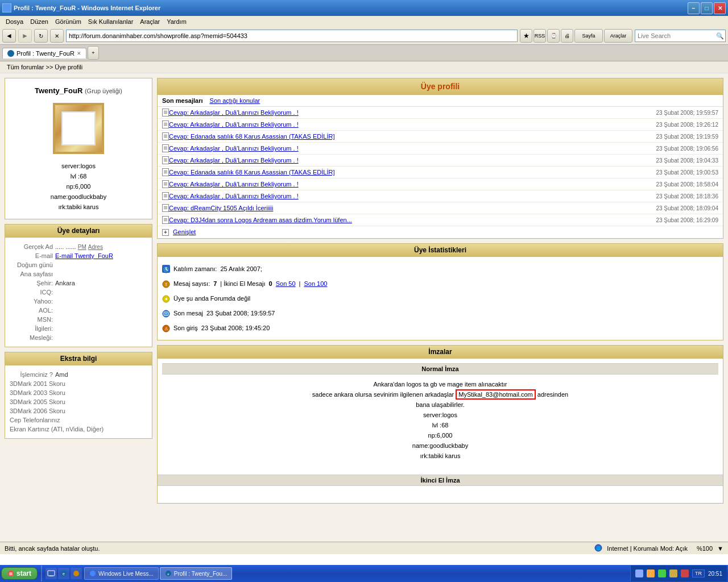 This screenshot has width=728, height=582. Describe the element at coordinates (9, 36) in the screenshot. I see `back-button: ◄` at that location.